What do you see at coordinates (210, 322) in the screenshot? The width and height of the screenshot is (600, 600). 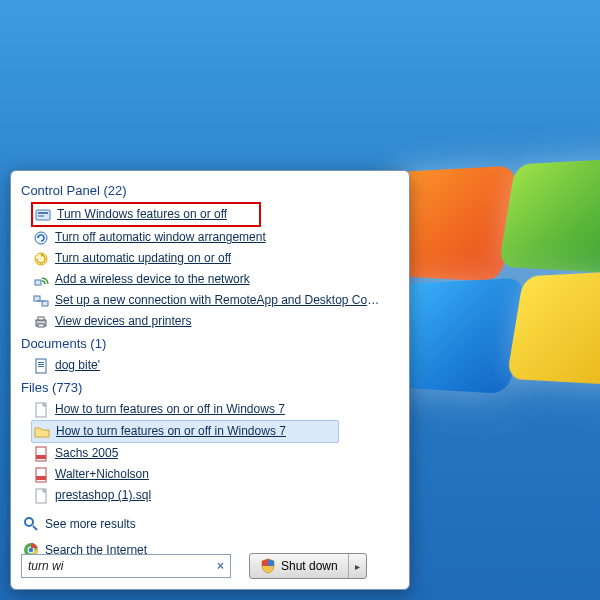 I see `result-view-devices-printers: View devices and printers` at bounding box center [210, 322].